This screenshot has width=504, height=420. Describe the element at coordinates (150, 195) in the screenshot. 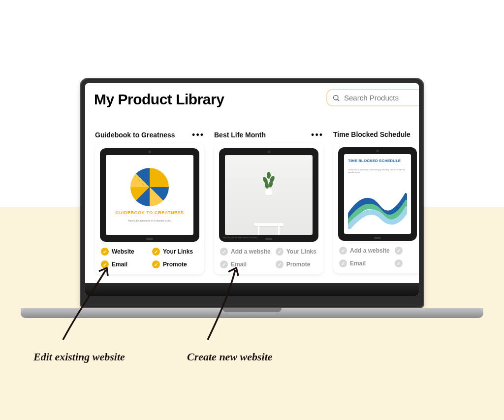

I see `product-cover: GUIDEBOOK TO GREATNESS How to be awesome…` at that location.